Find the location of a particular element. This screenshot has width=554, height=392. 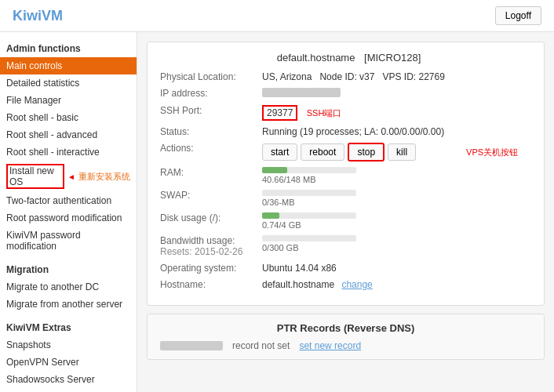

sidebar-item-snapshots: Snapshots is located at coordinates (68, 345).